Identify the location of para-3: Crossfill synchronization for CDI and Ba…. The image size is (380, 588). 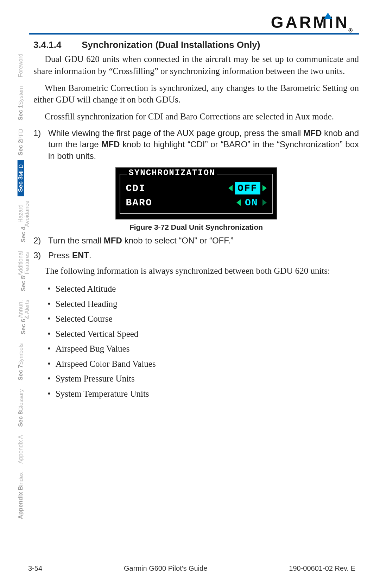
(196, 117).